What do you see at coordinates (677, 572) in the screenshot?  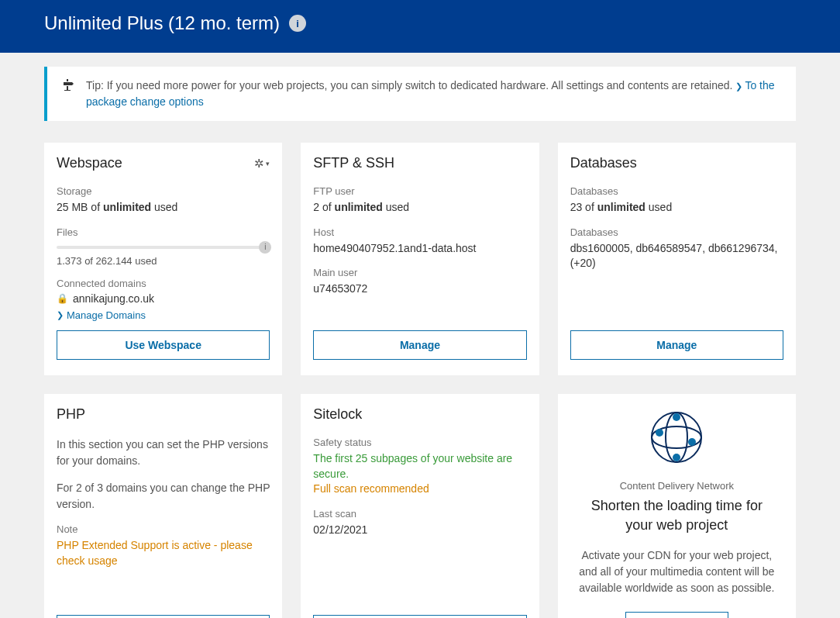 I see `cdn-desc: Activate your CDN for your web project, …` at bounding box center [677, 572].